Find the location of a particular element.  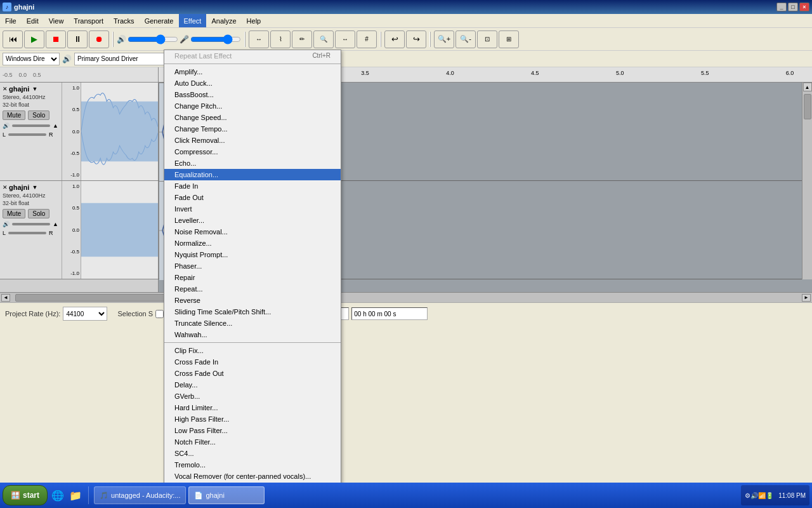

track-2-waveform is located at coordinates (119, 230).